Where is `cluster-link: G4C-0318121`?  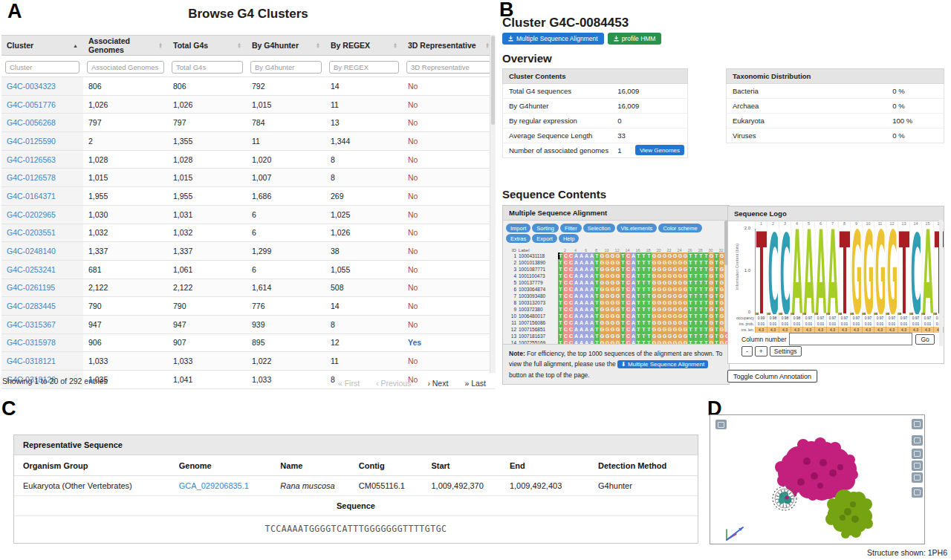 cluster-link: G4C-0318121 is located at coordinates (31, 361).